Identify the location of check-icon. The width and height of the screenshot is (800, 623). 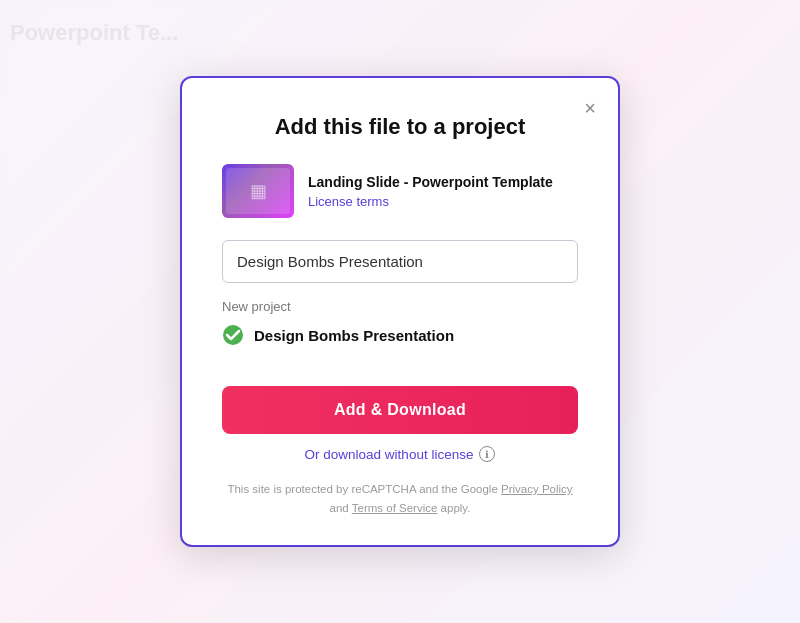
(233, 335).